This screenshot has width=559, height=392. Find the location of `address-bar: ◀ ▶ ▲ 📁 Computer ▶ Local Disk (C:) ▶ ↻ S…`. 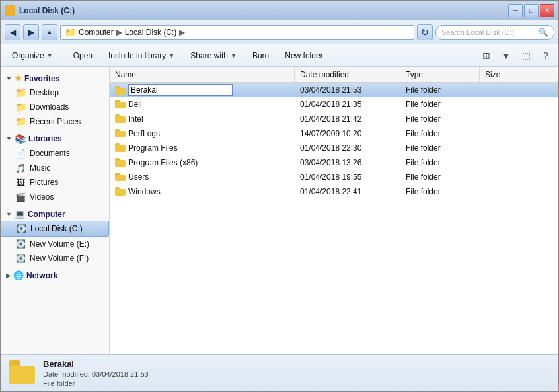

address-bar: ◀ ▶ ▲ 📁 Computer ▶ Local Disk (C:) ▶ ↻ S… is located at coordinates (280, 32).